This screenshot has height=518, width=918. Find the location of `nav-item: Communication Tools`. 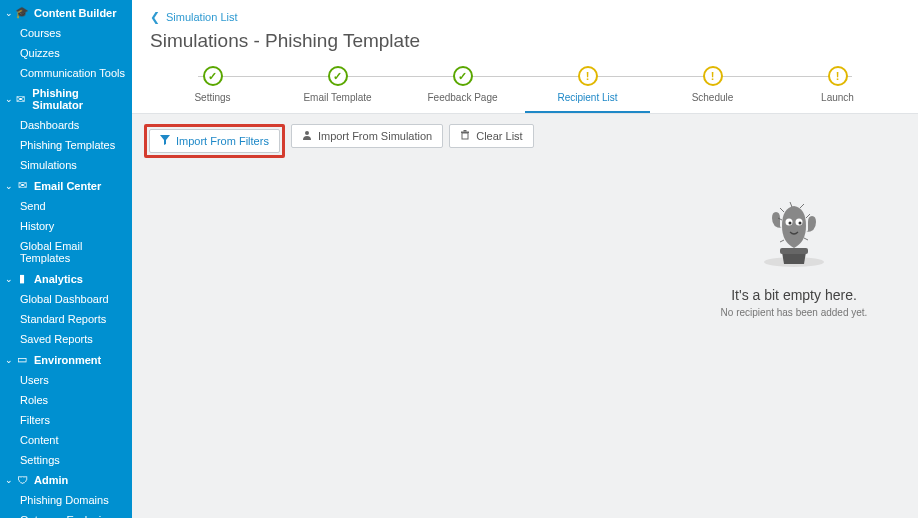

nav-item: Communication Tools is located at coordinates (66, 73).